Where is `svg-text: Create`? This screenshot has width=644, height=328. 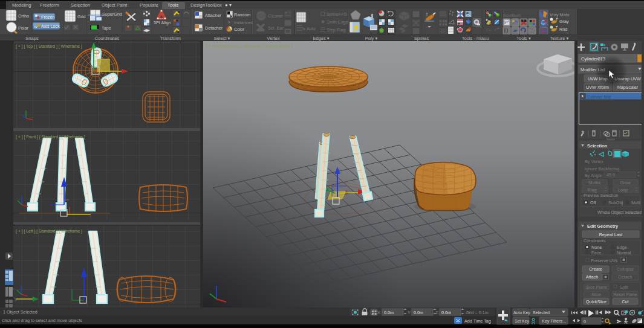 svg-text: Create is located at coordinates (596, 269).